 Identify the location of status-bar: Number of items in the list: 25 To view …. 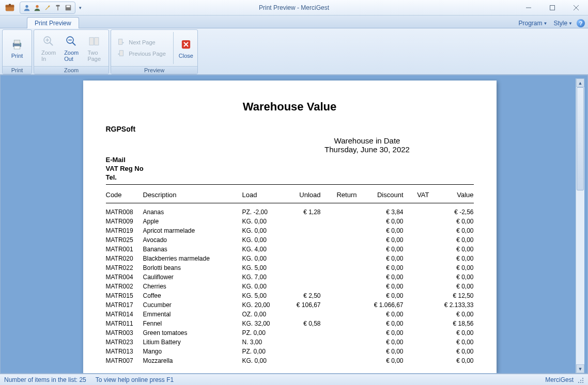
(294, 379).